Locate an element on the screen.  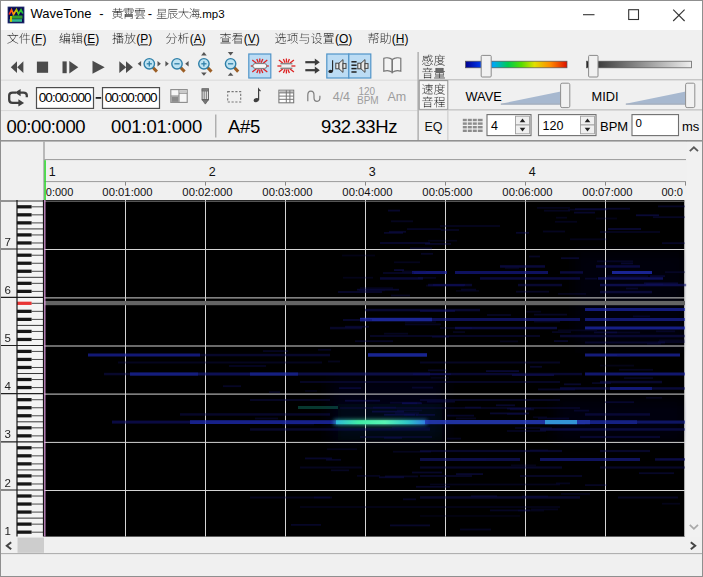
svg-text: (V) is located at coordinates (252, 39).